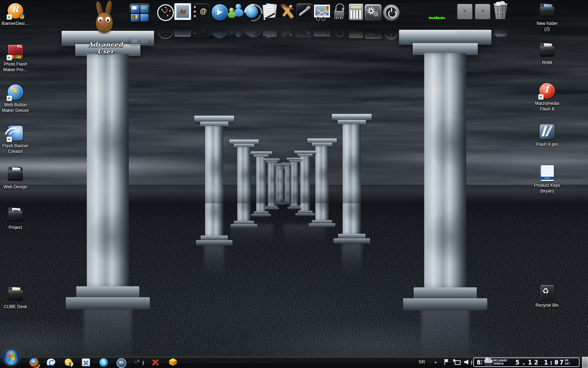 Image resolution: width=588 pixels, height=368 pixels. I want to click on desktop-icon-web-design: Web Design, so click(16, 178).